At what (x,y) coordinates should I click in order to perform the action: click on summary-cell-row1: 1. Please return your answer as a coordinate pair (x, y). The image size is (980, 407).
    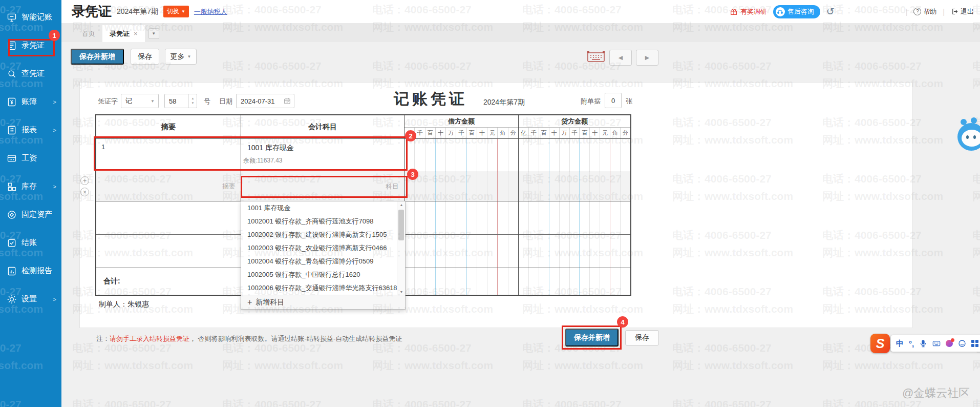
    Looking at the image, I should click on (168, 156).